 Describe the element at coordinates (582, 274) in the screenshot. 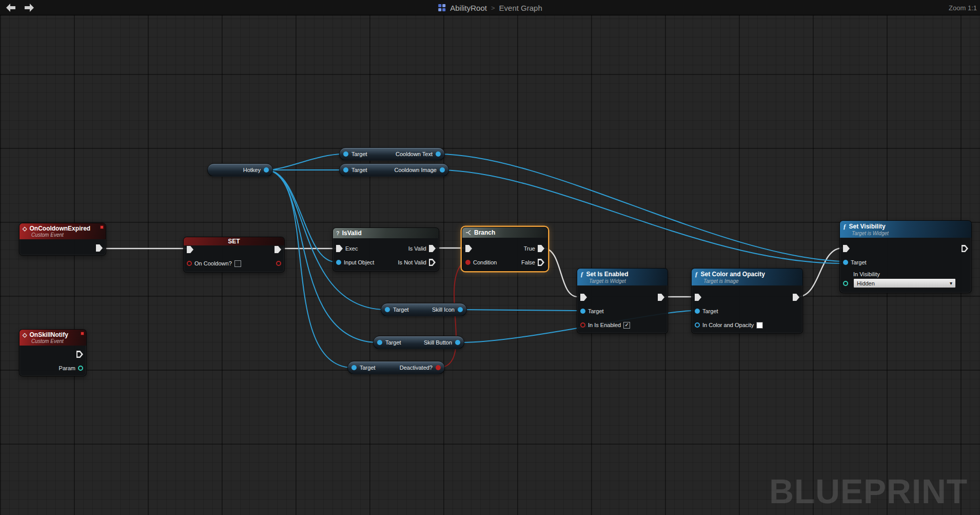

I see `function-icon: ƒ` at that location.